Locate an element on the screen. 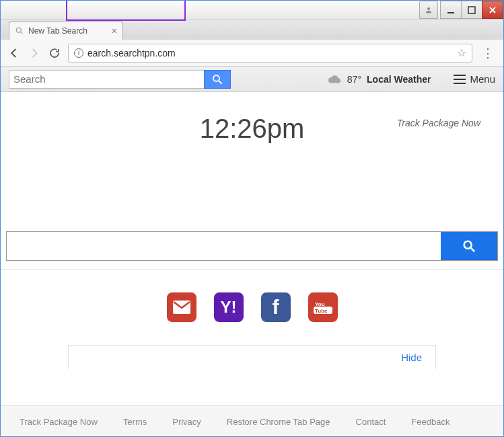  page-toolbar: 87° Local Weather Menu is located at coordinates (252, 79).